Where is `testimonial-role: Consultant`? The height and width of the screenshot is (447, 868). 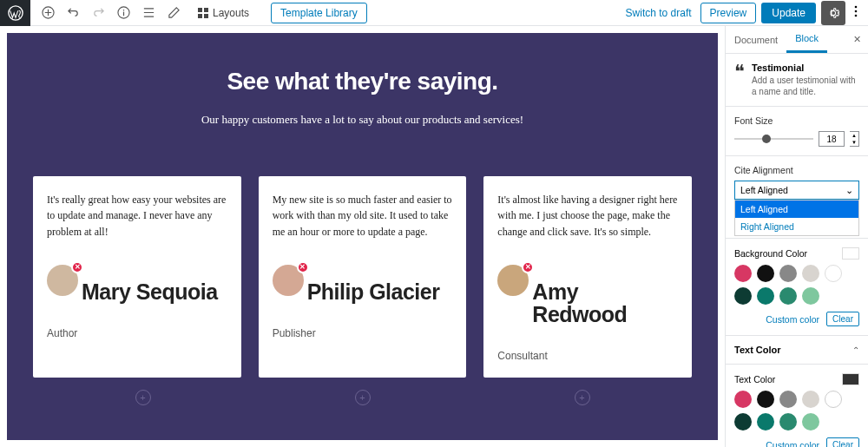
testimonial-role: Consultant is located at coordinates (588, 356).